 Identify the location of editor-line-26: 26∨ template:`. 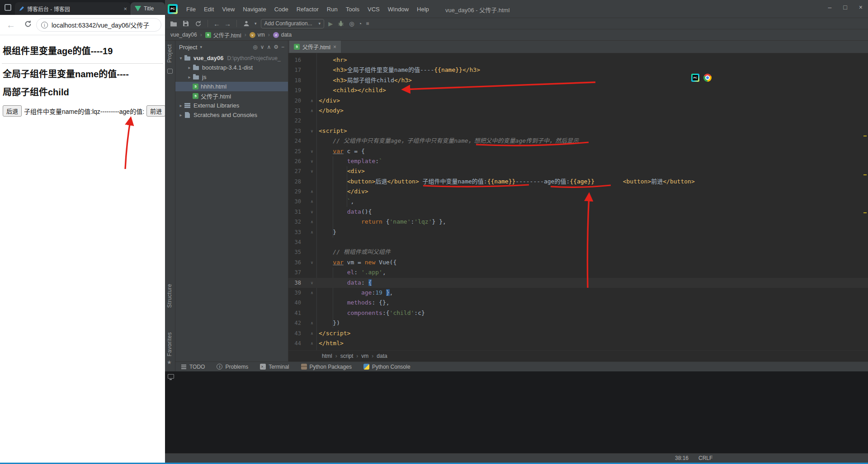
(578, 161).